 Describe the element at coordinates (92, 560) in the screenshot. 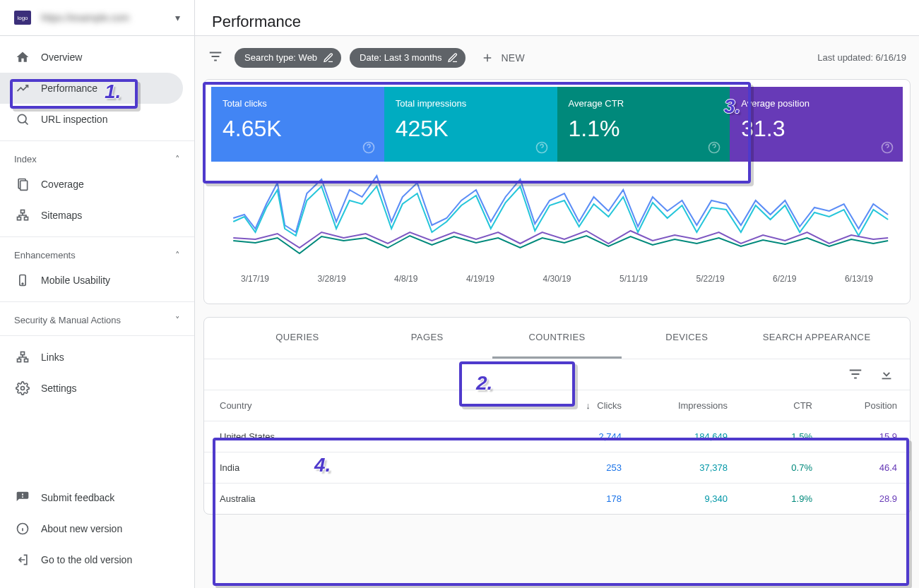

I see `sidebar-item-old-version: Go to the old version` at that location.